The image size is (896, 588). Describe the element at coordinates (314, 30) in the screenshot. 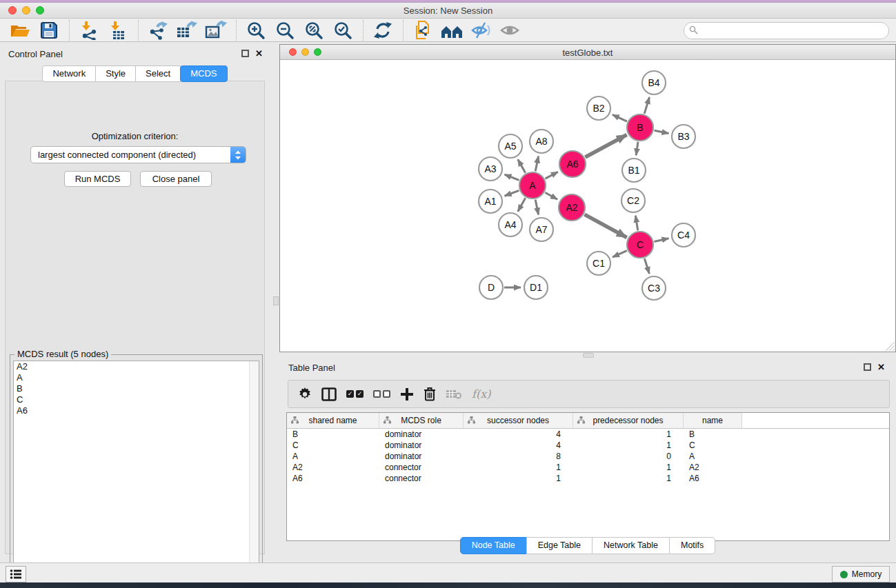

I see `zoom-fit-icon` at that location.